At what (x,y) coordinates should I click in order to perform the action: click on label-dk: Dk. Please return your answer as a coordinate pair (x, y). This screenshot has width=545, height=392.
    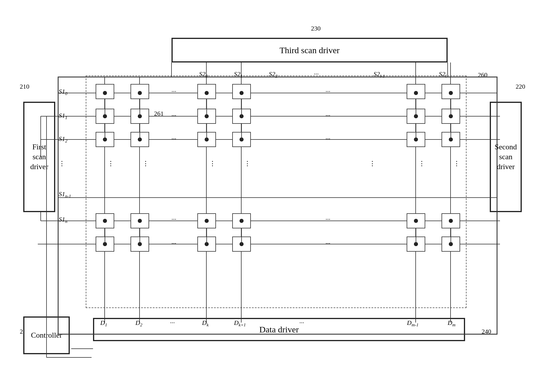
    Looking at the image, I should click on (205, 323).